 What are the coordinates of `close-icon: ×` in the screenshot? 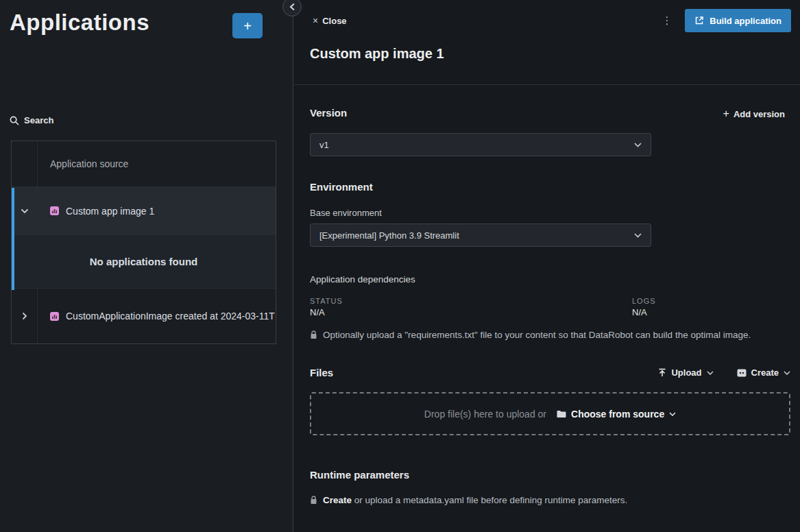 It's located at (315, 21).